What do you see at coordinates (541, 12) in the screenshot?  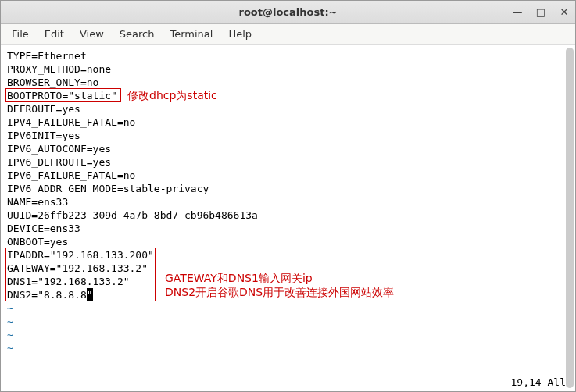 I see `maximize-button: □` at bounding box center [541, 12].